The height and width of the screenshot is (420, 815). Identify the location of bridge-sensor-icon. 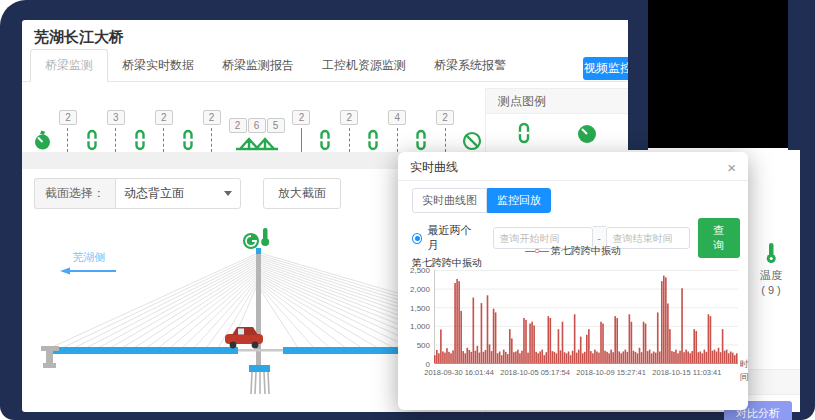
(257, 143).